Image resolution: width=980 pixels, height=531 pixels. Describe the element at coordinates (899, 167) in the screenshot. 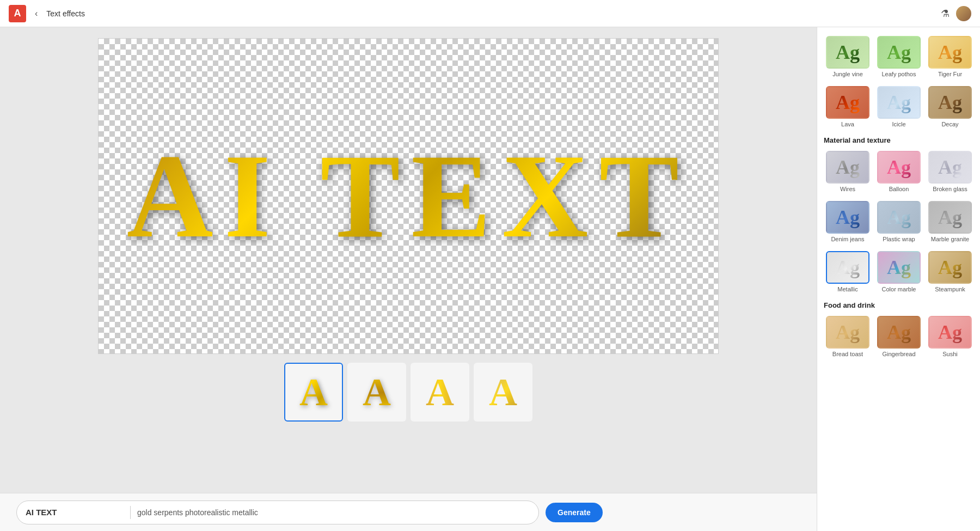

I see `effect-thumb-balloon: Ag` at that location.